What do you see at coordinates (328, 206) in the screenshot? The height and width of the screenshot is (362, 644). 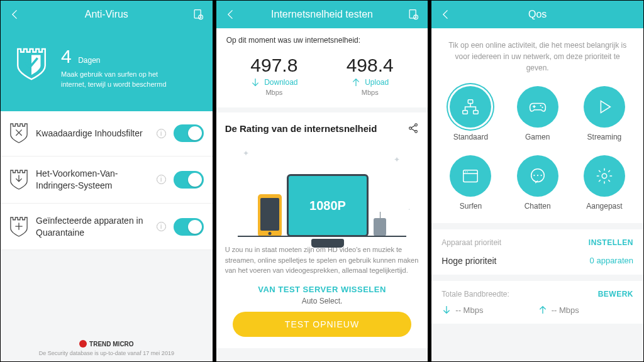 I see `monitor-icon: 1080P` at bounding box center [328, 206].